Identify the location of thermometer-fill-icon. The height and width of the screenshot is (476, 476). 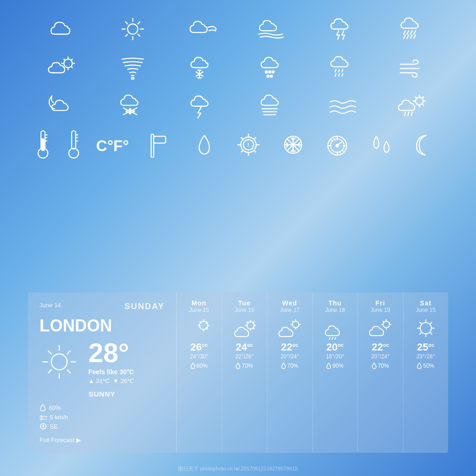
(73, 145).